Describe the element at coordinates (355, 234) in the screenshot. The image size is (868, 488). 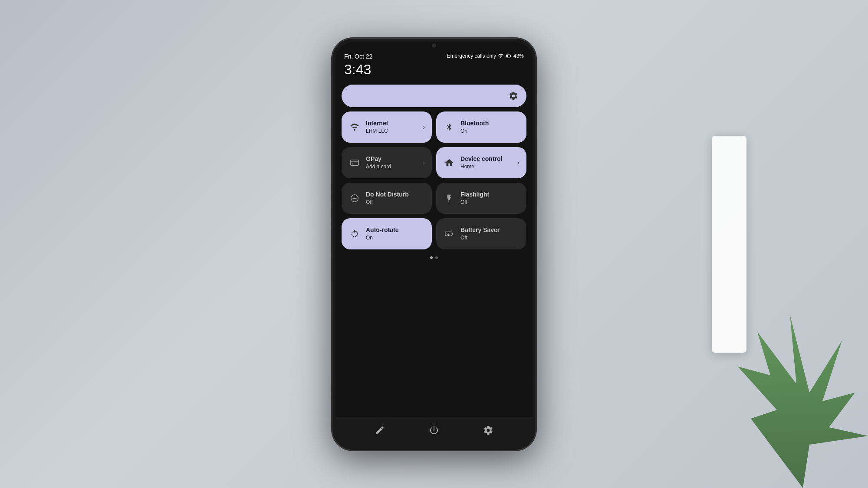
I see `rotate-tile-icon` at that location.